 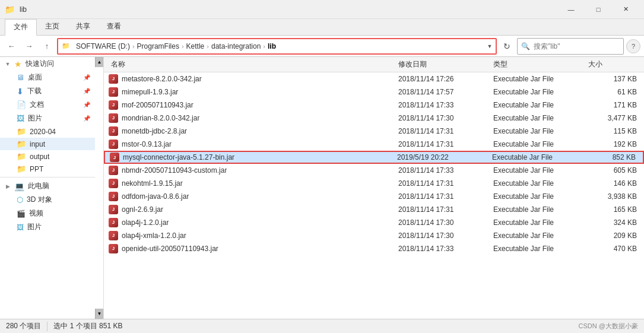 What do you see at coordinates (9, 9) in the screenshot?
I see `title-bar-icon: 📁` at bounding box center [9, 9].